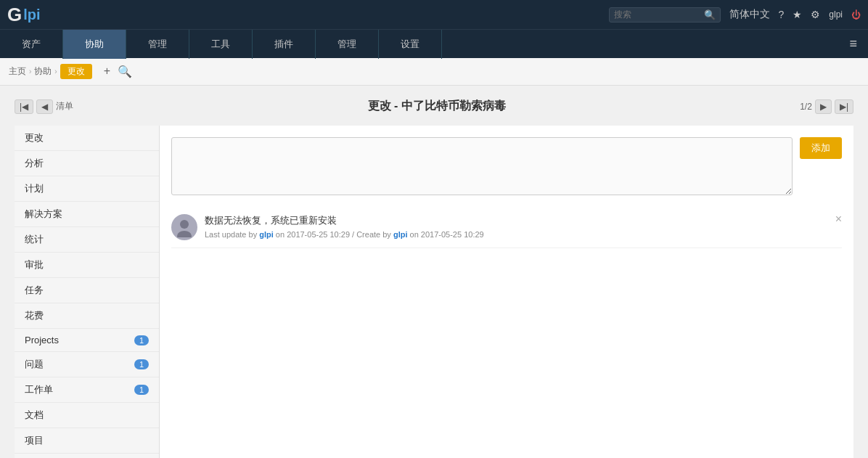 This screenshot has width=868, height=458. Describe the element at coordinates (523, 226) in the screenshot. I see `note-body: 数据无法恢复，系统已重新安装 Last update by glpi on 20…` at that location.